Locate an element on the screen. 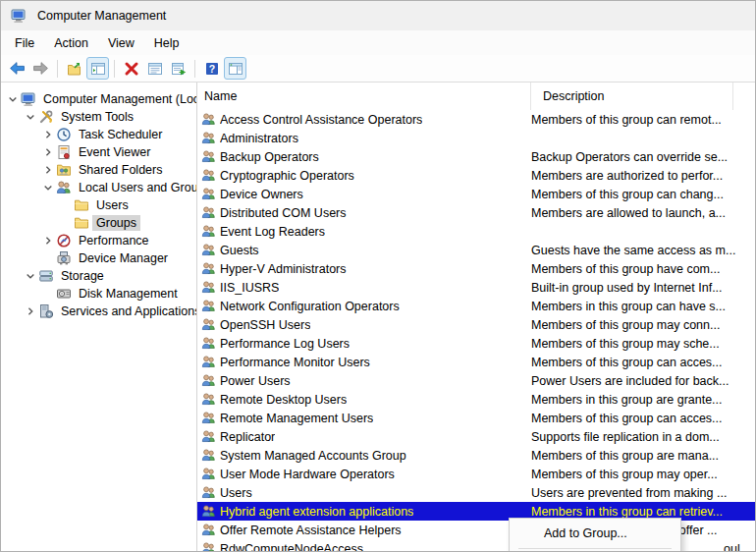 The width and height of the screenshot is (756, 552). delete-button is located at coordinates (132, 69).